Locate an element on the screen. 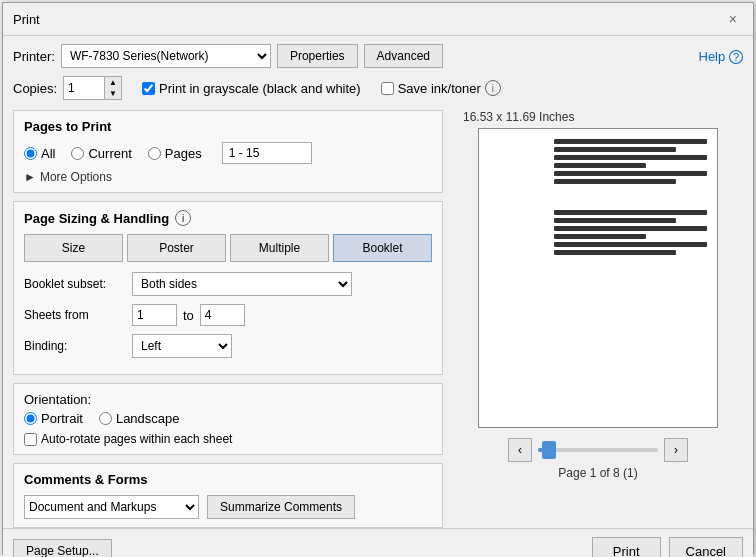  printer-label: Printer: is located at coordinates (34, 56).